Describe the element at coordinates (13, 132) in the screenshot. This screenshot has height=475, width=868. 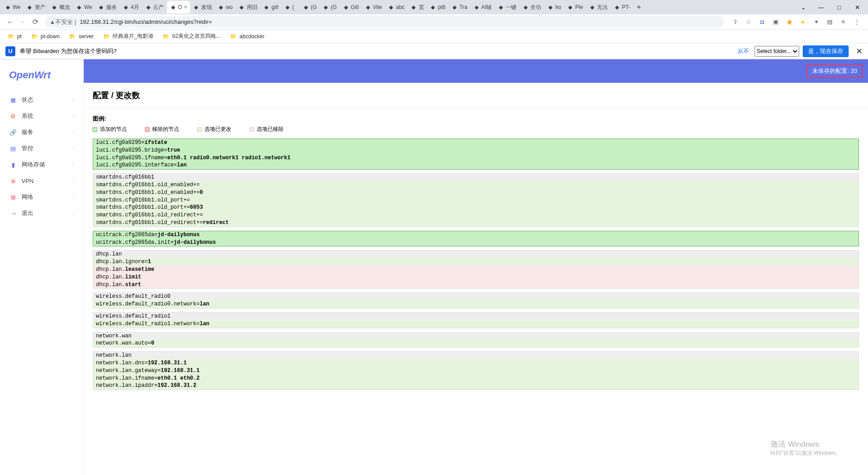
I see `share-icon: 🔗` at that location.